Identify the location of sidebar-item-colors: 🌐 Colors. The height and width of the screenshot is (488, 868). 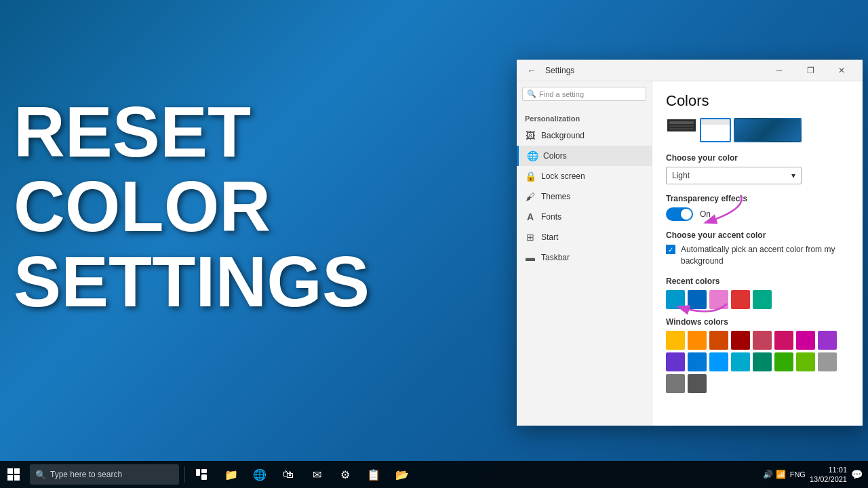
(585, 156).